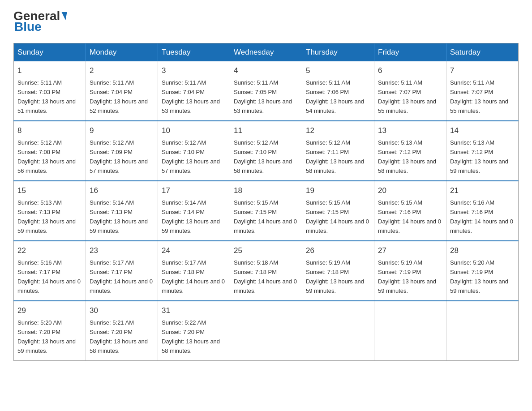 This screenshot has height=411, width=532. What do you see at coordinates (40, 21) in the screenshot?
I see `logo: General Blue` at bounding box center [40, 21].